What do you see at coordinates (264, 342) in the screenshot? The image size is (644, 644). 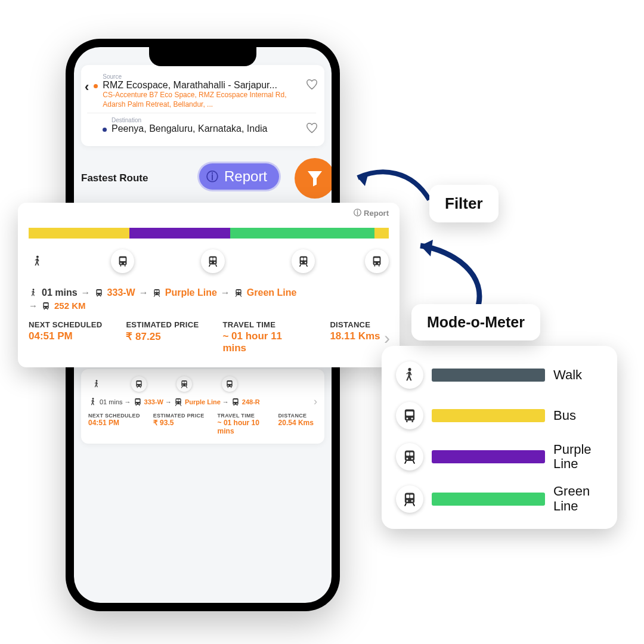 I see `stat-value: ~ 01 hour 11 mins` at bounding box center [264, 342].